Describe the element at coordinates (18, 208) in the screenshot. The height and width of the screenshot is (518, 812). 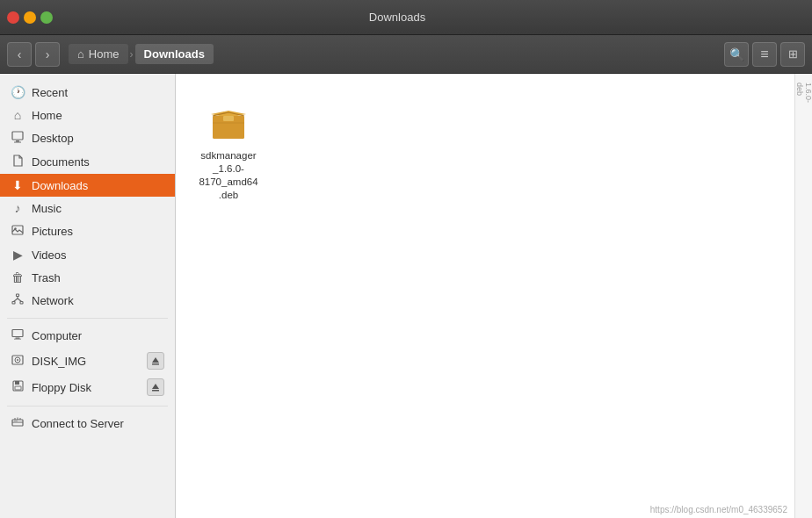
I see `music-icon: ♪` at that location.